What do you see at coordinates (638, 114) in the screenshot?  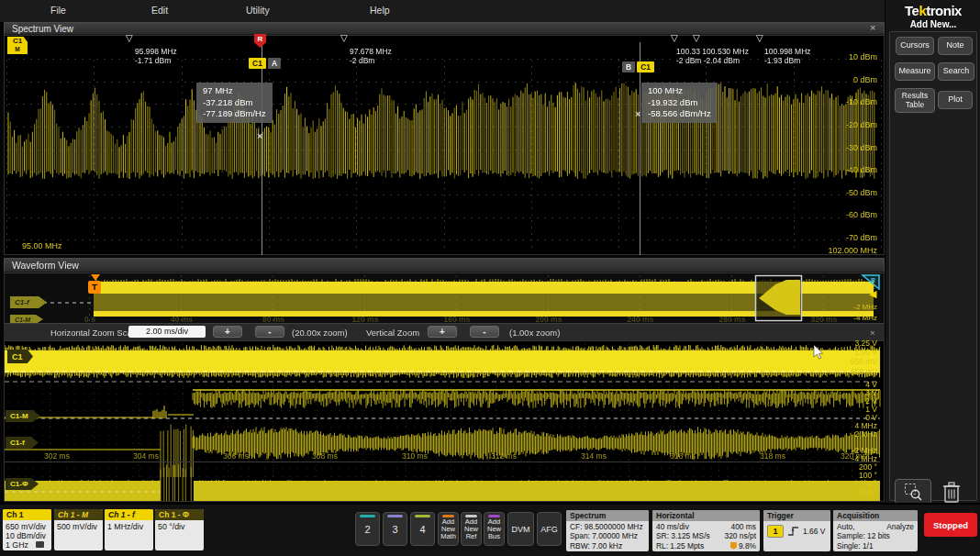 I see `cursor-b-handle-icon: ×` at bounding box center [638, 114].